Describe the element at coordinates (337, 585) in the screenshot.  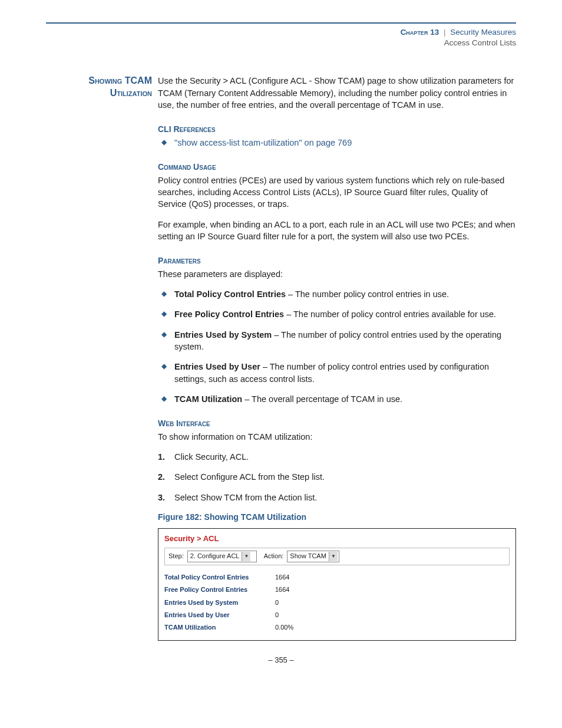
I see `tcam-screenshot-panel: Security > ACL Step: 2. Configure ACL ▼ …` at that location.